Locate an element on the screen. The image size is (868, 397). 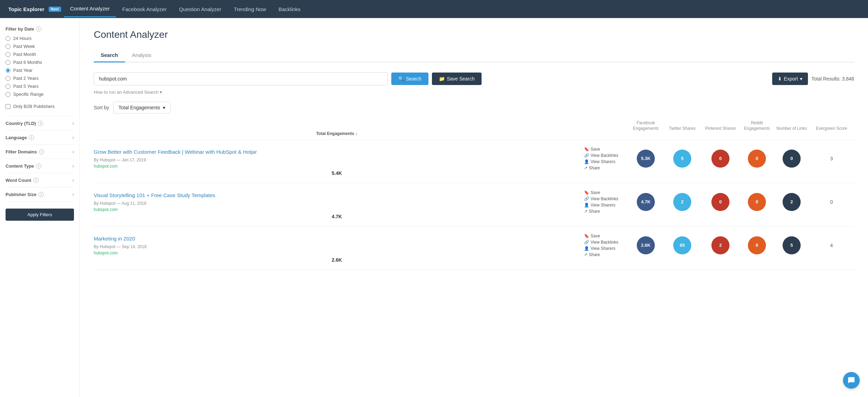
share-action-2: ↗ Share is located at coordinates (606, 255).